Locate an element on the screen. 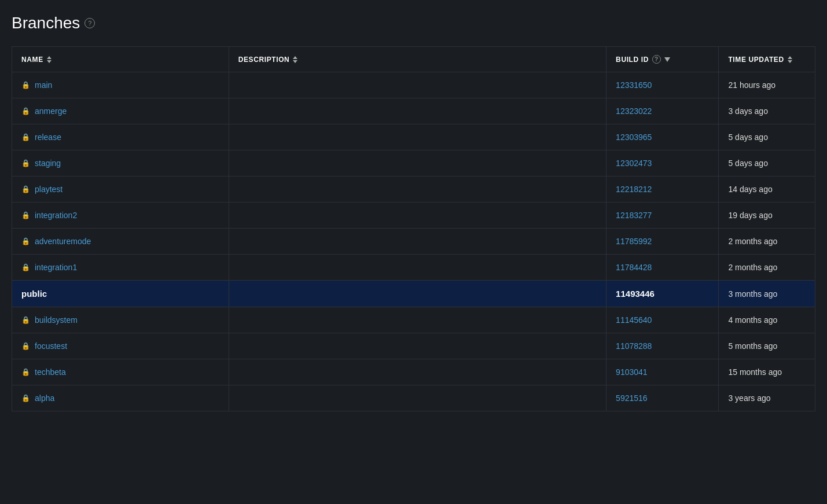 This screenshot has height=504, width=827. branch-build-id-cell: 12331650 is located at coordinates (663, 86).